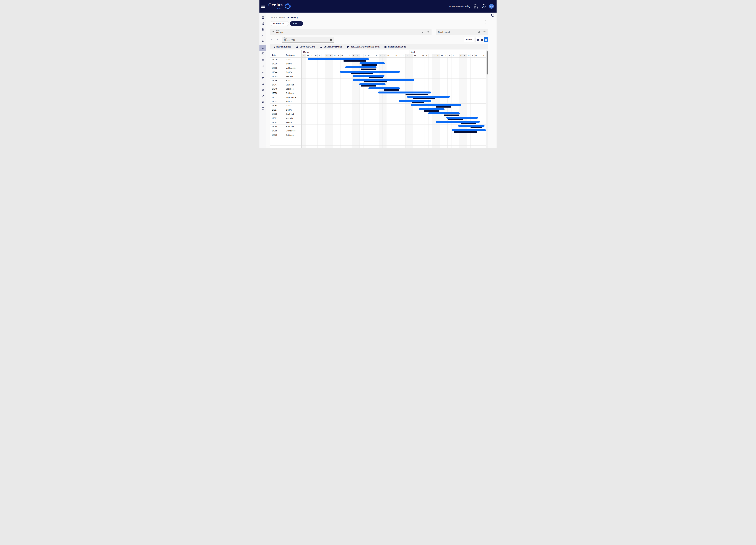 This screenshot has height=545, width=756. What do you see at coordinates (487, 99) in the screenshot?
I see `vertical-scrollbar` at bounding box center [487, 99].